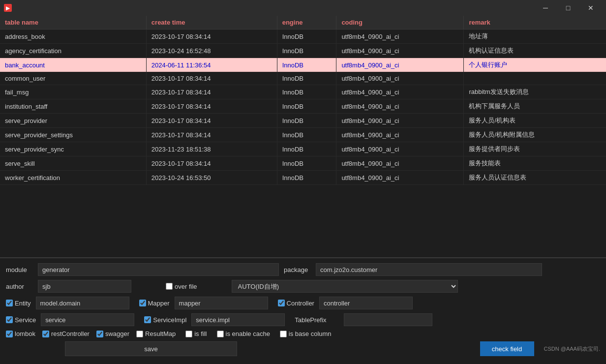 Image resolution: width=606 pixels, height=364 pixels. I want to click on controller-label: Controller, so click(301, 303).